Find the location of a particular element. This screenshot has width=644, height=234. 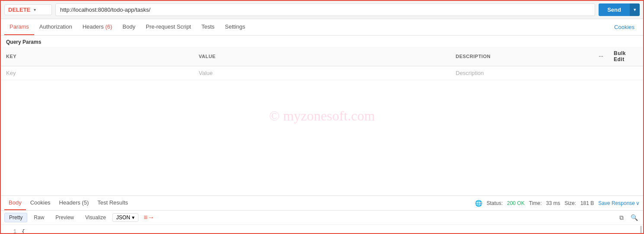

copy-button: ⧉ is located at coordinates (622, 218).